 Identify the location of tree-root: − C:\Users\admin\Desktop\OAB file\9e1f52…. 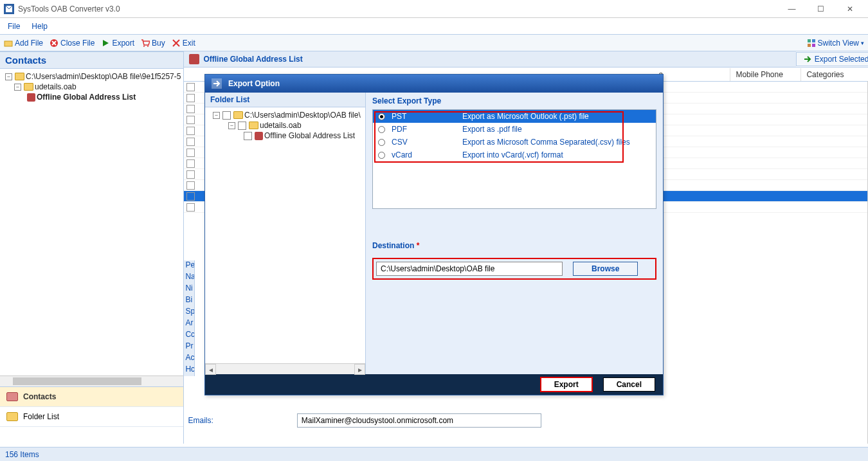
(91, 77).